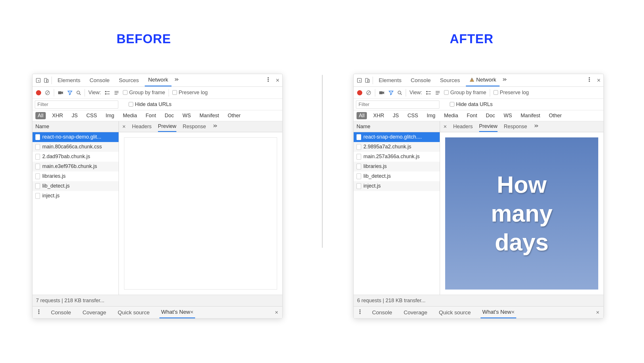  I want to click on request-row: 2.9895a7a2.chunk.js, so click(397, 147).